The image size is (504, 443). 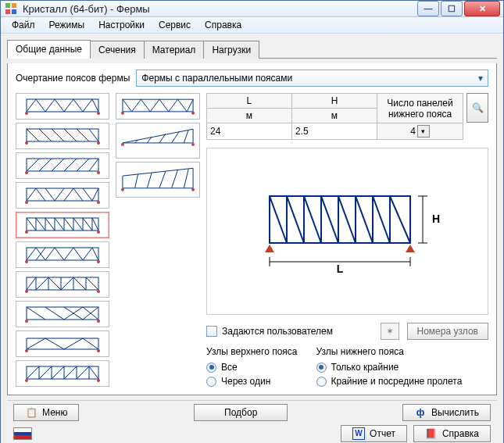 I want to click on input-H, so click(x=334, y=131).